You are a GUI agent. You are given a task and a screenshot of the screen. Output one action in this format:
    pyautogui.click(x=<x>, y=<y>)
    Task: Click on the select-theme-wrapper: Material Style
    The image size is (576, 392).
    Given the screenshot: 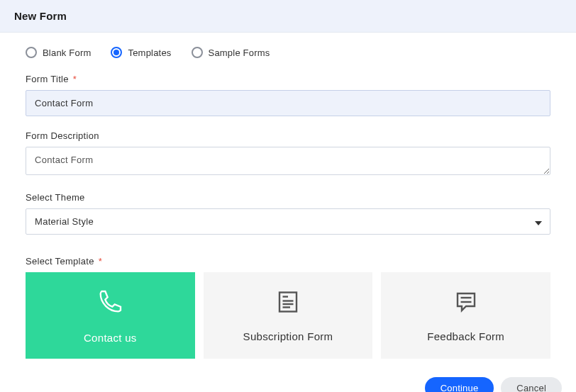 What is the action you would take?
    pyautogui.click(x=288, y=221)
    